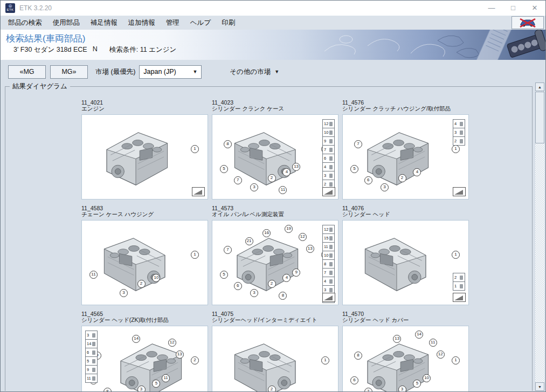 This screenshot has width=546, height=392. What do you see at coordinates (513, 8) in the screenshot?
I see `maximize-button: □` at bounding box center [513, 8].